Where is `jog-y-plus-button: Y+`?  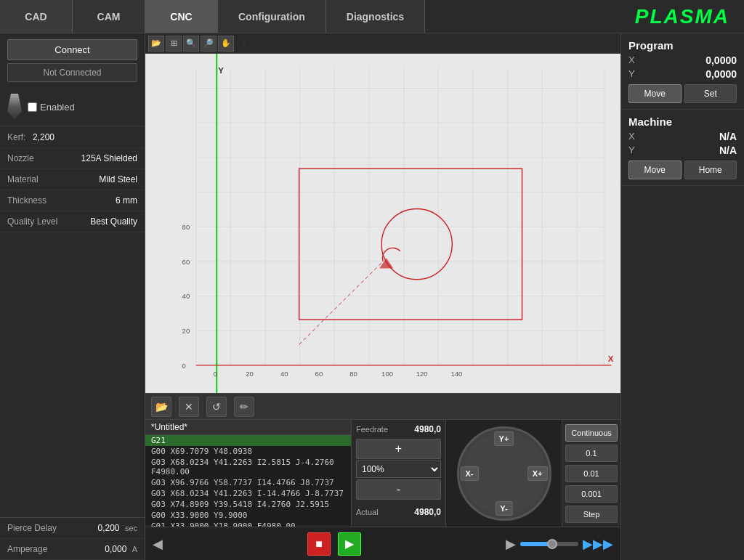 jog-y-plus-button: Y+ is located at coordinates (504, 439).